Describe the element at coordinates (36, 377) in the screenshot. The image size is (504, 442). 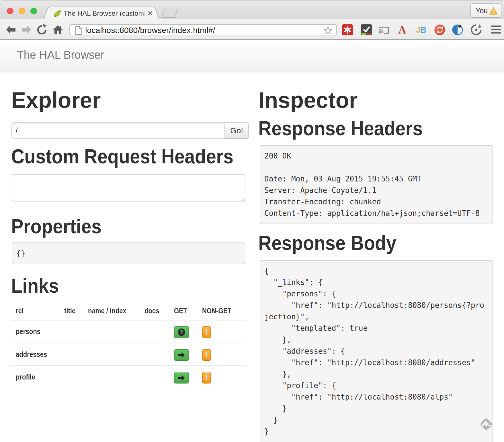
I see `link-rel: profile` at that location.